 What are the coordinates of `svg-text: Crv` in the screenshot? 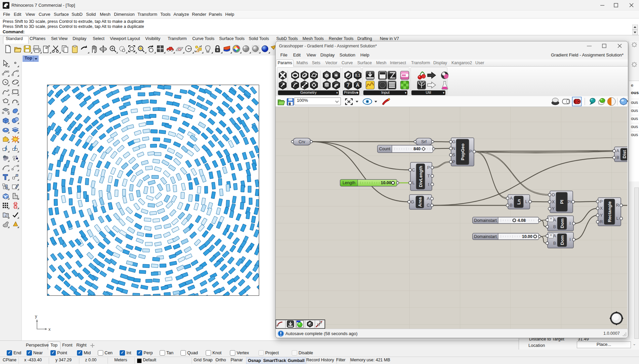 It's located at (302, 142).